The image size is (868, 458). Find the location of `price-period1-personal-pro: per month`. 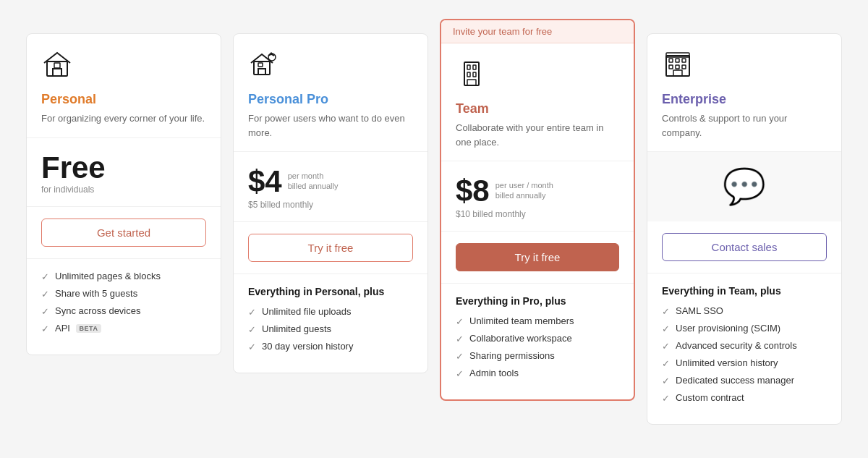

price-period1-personal-pro: per month is located at coordinates (313, 176).